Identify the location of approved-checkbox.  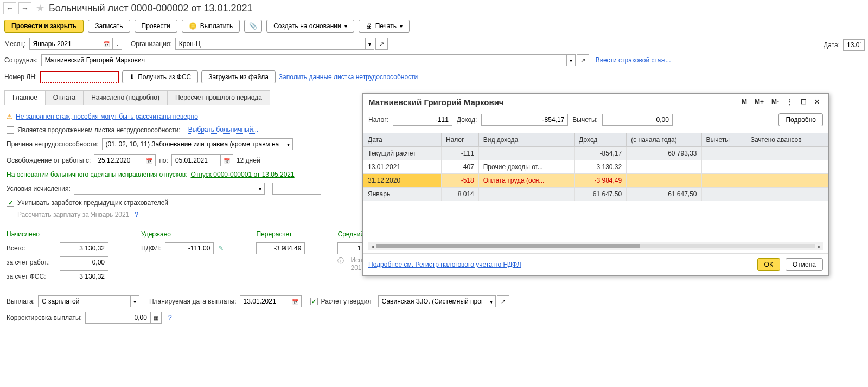
(314, 301).